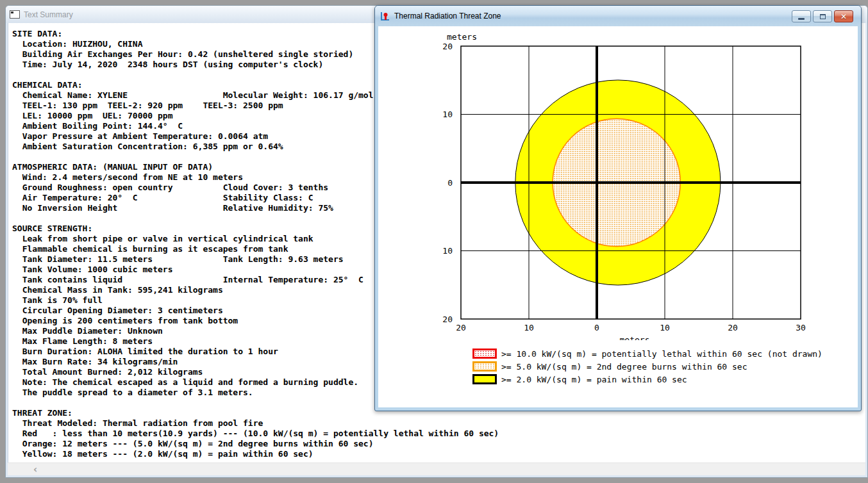 Image resolution: width=868 pixels, height=483 pixels. What do you see at coordinates (801, 19) in the screenshot?
I see `minimize-icon` at bounding box center [801, 19].